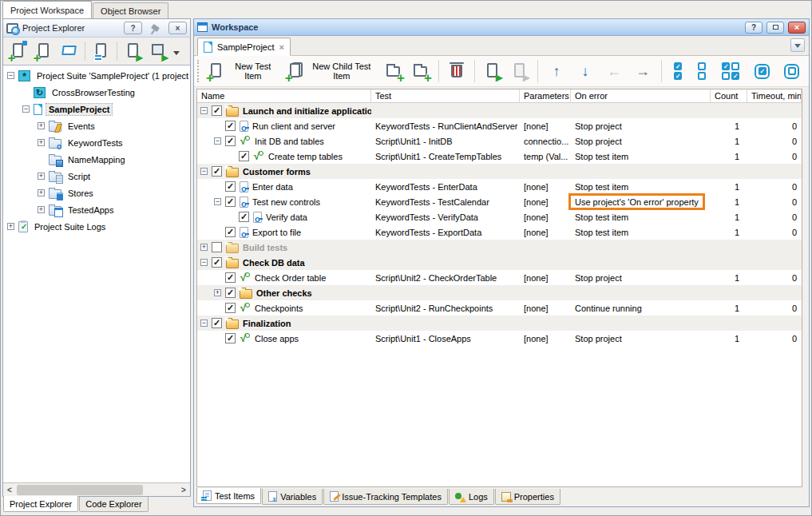 This screenshot has height=516, width=812. Describe the element at coordinates (775, 27) in the screenshot. I see `workspace-restore-button` at that location.